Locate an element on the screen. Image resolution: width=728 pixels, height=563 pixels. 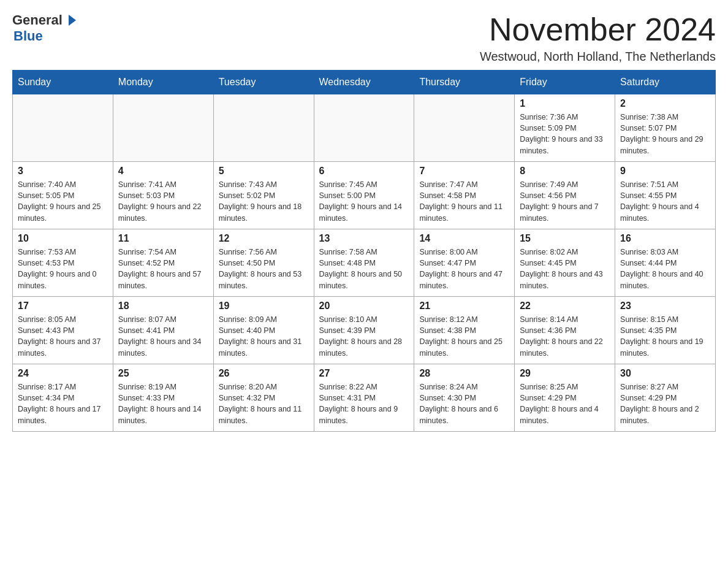
day-number: 29 is located at coordinates (565, 373).